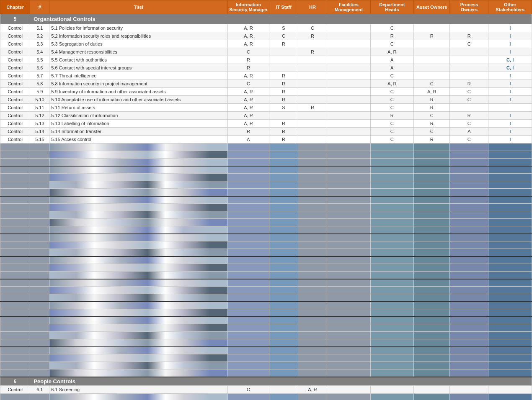 Image resolution: width=532 pixels, height=400 pixels. I want to click on table-row: Control5.155.15 Access controlARCRCI, so click(266, 140).